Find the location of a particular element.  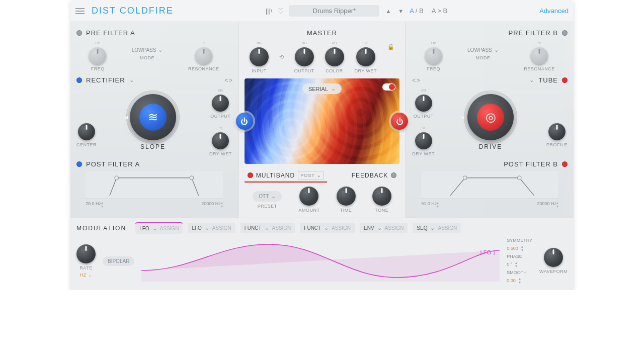

advanced-button: Advanced is located at coordinates (554, 11).